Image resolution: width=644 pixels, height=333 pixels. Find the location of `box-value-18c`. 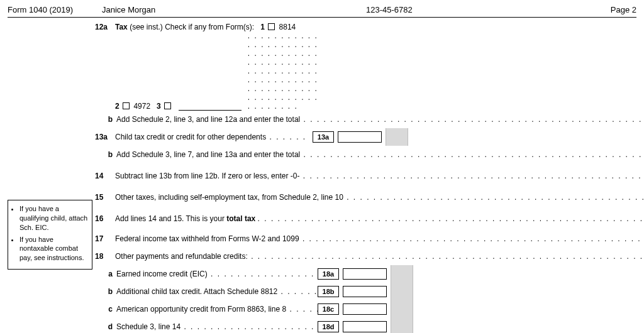

box-value-18c is located at coordinates (365, 309).